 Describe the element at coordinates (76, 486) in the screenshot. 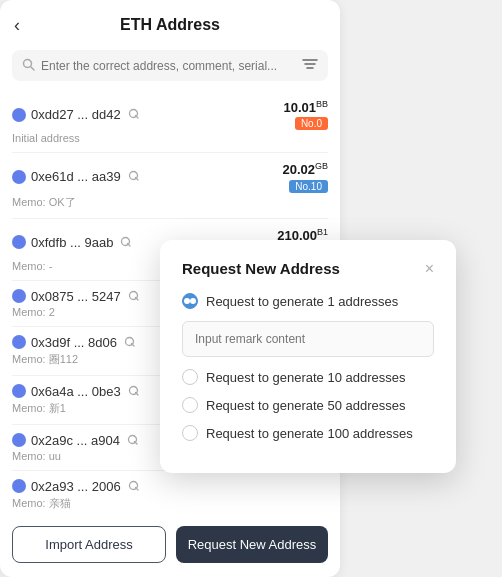

I see `address-text: 0x2a93 ... 2006` at that location.